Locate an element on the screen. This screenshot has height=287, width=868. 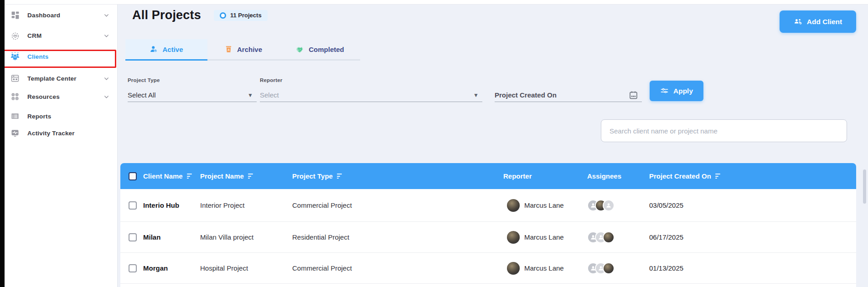
reporter-select: Select ▼ is located at coordinates (371, 95).